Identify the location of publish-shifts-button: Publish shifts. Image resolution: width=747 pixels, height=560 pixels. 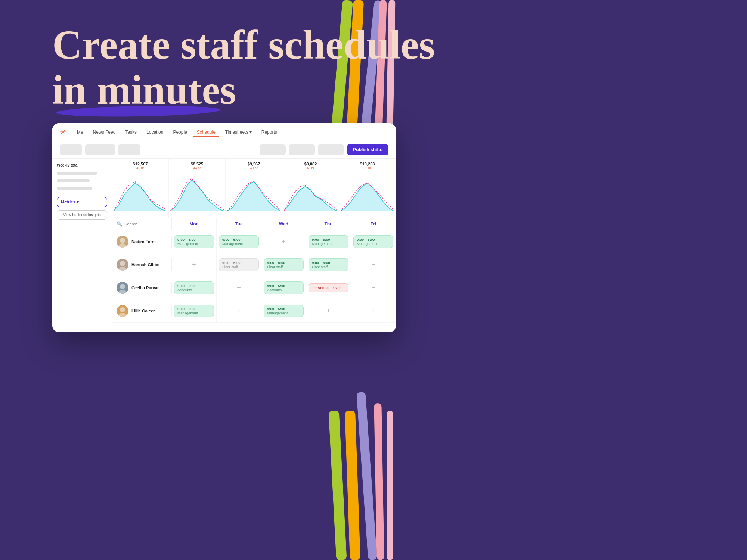
(368, 150).